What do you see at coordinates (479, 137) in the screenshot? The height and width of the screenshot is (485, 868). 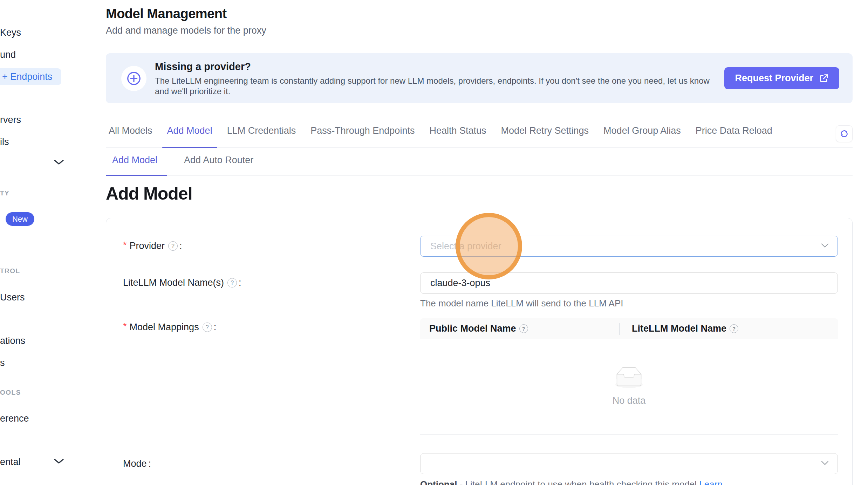 I see `model-tabs: All Models Add Model LLM Credentials Pas…` at bounding box center [479, 137].